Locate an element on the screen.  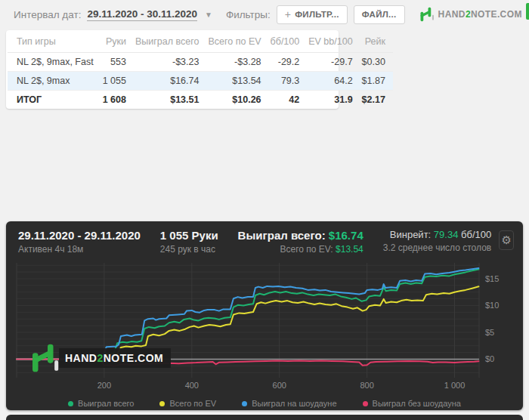
chevron-down-icon: ▼ is located at coordinates (209, 15).